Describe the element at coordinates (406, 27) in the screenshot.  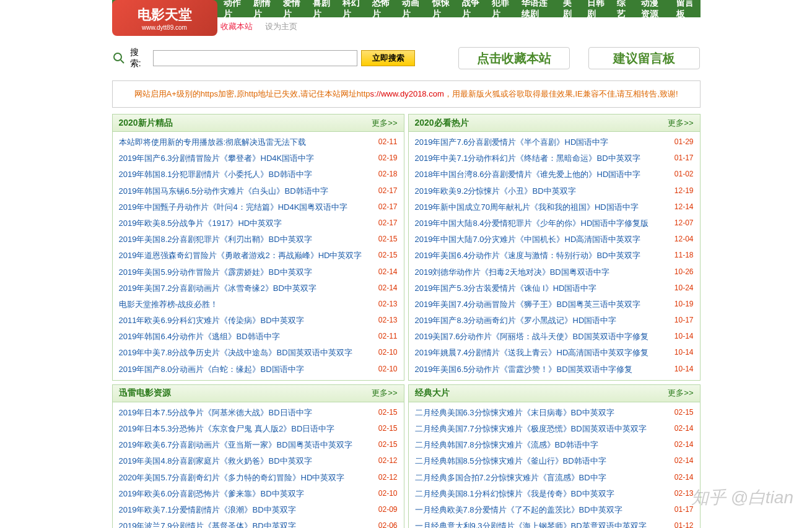
I see `sub-nav: 电影天堂 www.dytt89.com 收藏本站 设为主页` at that location.